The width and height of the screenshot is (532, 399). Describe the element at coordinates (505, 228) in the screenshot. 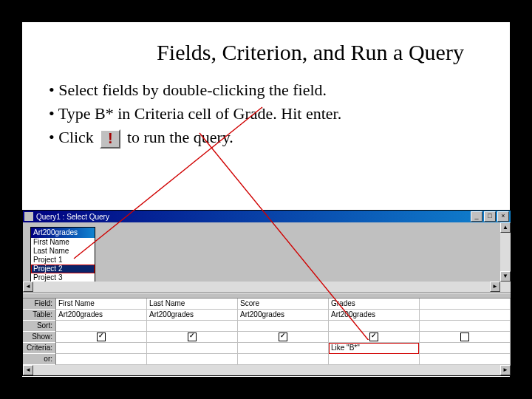

I see `scroll-up-button: ▲` at that location.